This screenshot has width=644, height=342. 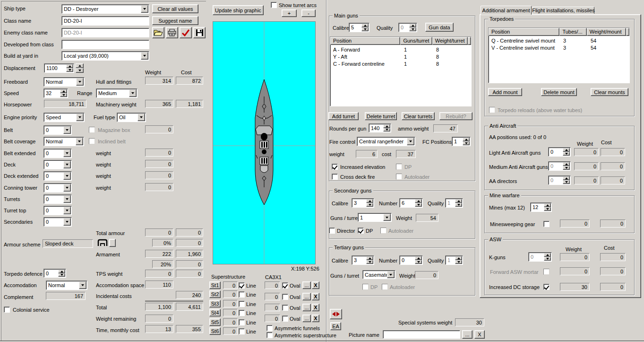 I want to click on st4-line-checkbox, so click(x=242, y=313).